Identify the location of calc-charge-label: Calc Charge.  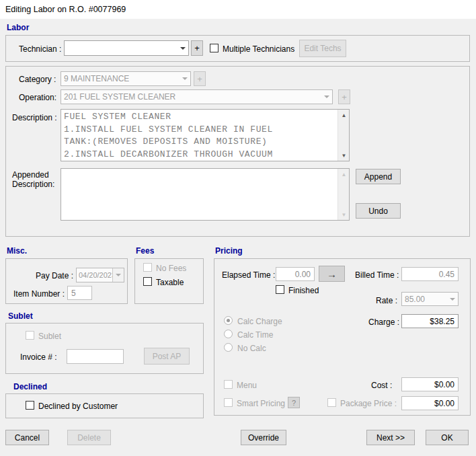
(260, 321).